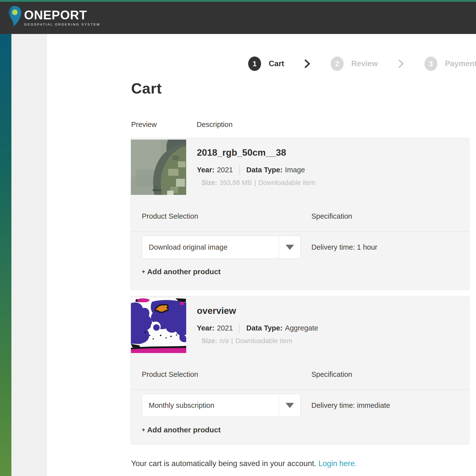 This screenshot has width=476, height=476. I want to click on description-column-header: Description, so click(215, 124).